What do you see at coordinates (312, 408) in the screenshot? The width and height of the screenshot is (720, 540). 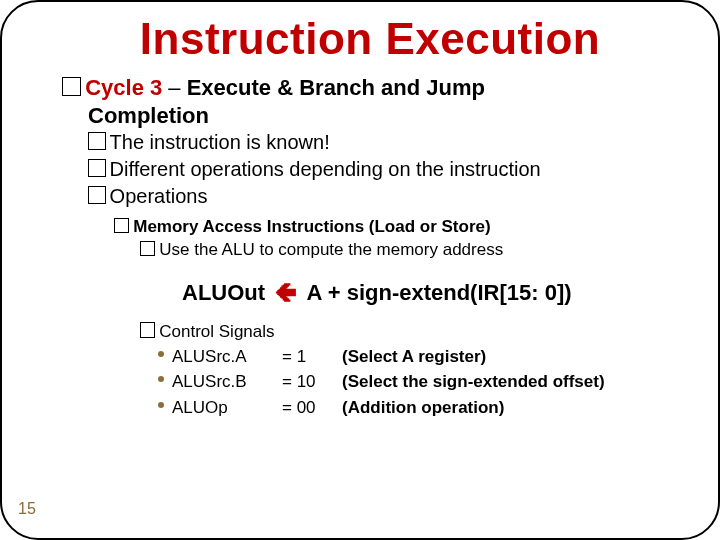 I see `signal-value: = 00` at bounding box center [312, 408].